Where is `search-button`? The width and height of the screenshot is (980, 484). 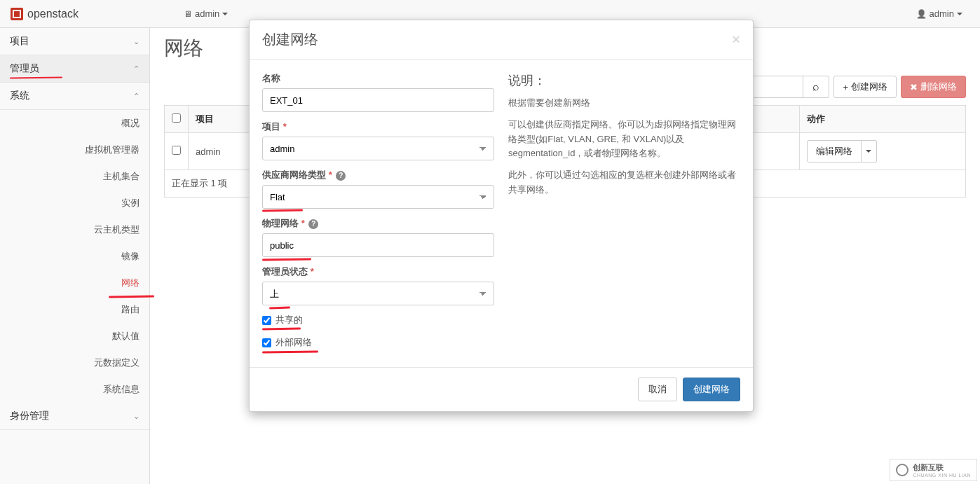
search-button is located at coordinates (816, 87).